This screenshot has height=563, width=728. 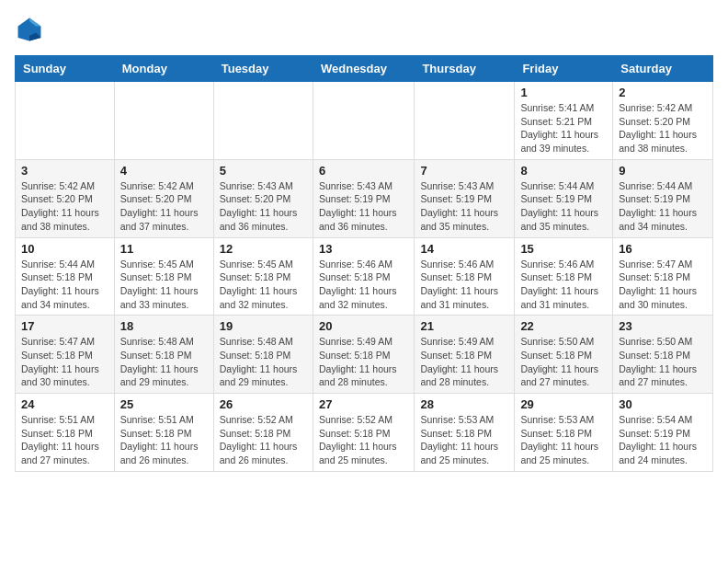 What do you see at coordinates (465, 276) in the screenshot?
I see `calendar-cell: 14Sunrise: 5:46 AM Sunset: 5:18 PM Dayli…` at bounding box center [465, 276].